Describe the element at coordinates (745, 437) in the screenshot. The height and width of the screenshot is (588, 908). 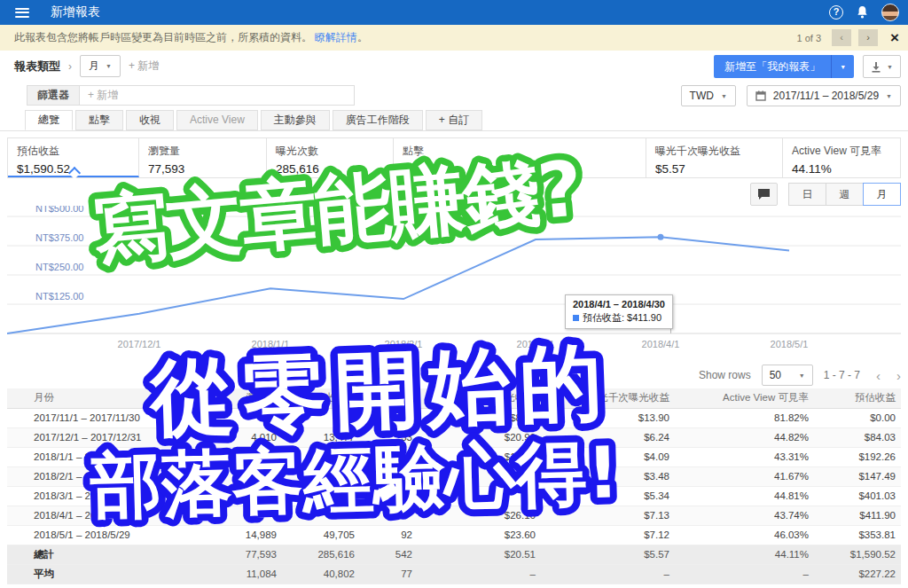
I see `value-cell: 44.82%` at that location.